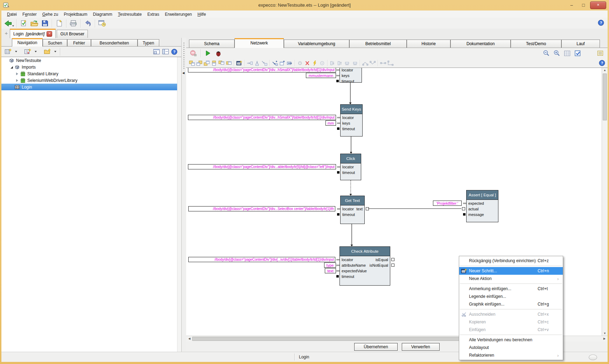 The width and height of the screenshot is (609, 364). What do you see at coordinates (546, 53) in the screenshot?
I see `zoom-out-button` at bounding box center [546, 53].